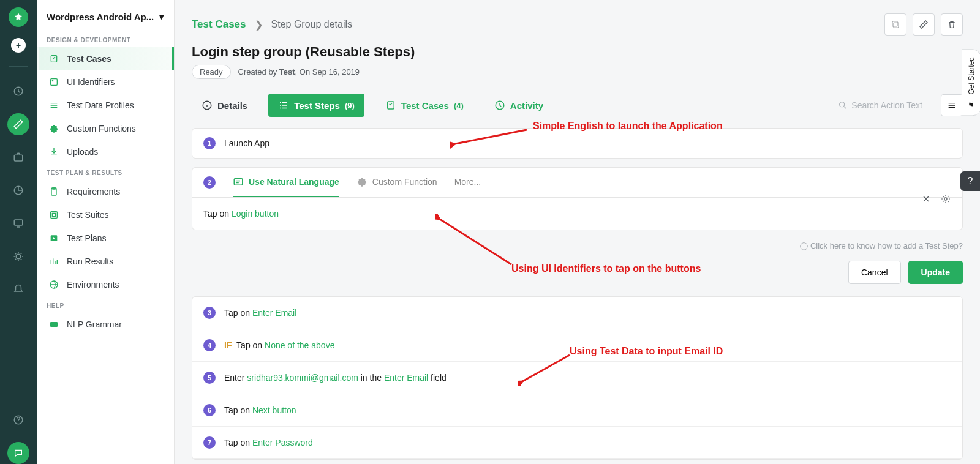 Image resolution: width=980 pixels, height=464 pixels. What do you see at coordinates (258, 24) in the screenshot?
I see `chevron-right-icon: ❯` at bounding box center [258, 24].